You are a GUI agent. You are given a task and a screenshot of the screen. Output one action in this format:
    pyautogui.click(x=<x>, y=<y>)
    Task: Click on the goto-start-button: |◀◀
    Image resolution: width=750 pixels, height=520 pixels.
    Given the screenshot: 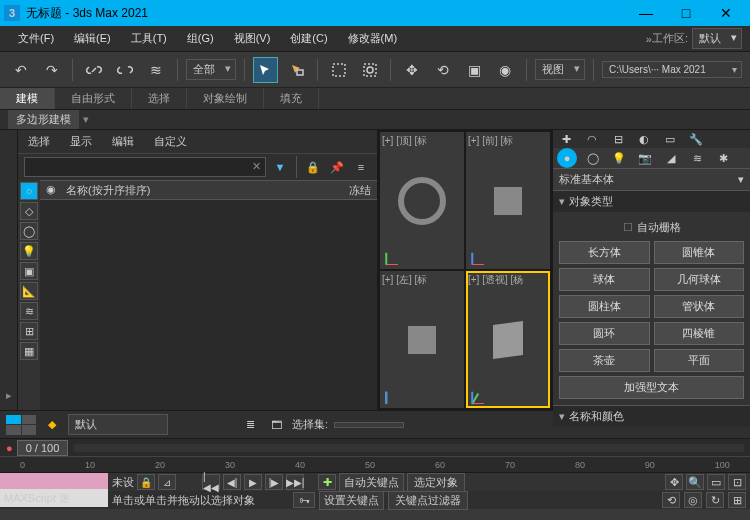 What is the action you would take?
    pyautogui.click(x=211, y=482)
    